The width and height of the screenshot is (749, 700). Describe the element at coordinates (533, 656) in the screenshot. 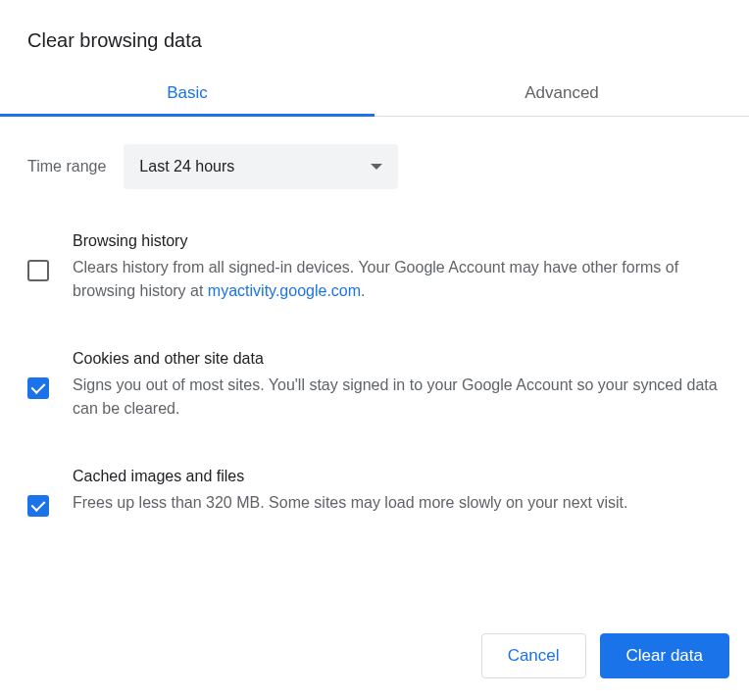

I see `cancel-button: Cancel` at that location.